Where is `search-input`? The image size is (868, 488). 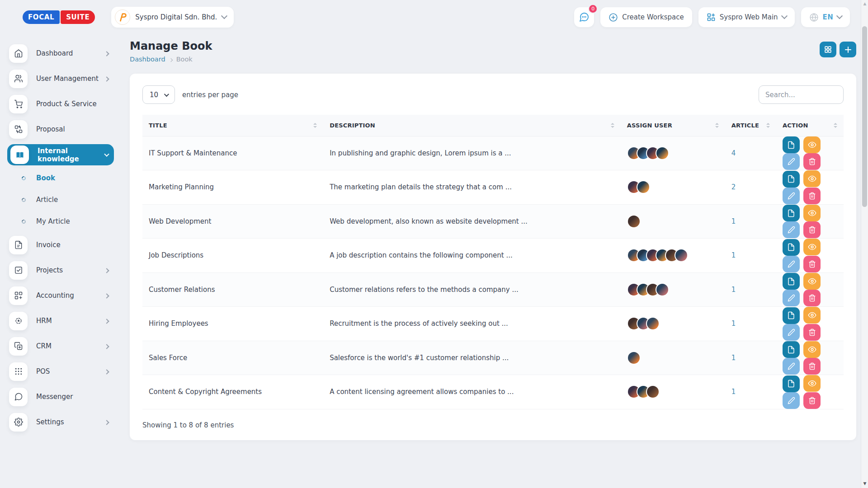 search-input is located at coordinates (801, 95).